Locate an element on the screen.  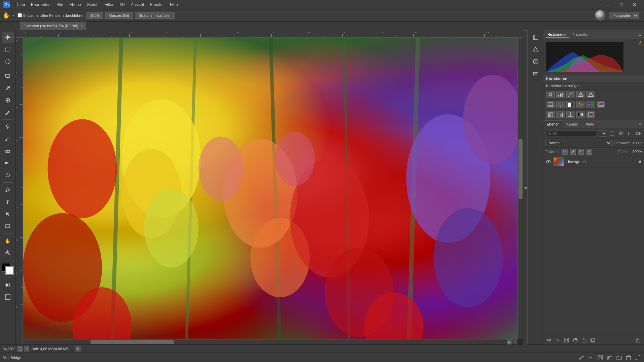
path-selection-tool is located at coordinates (8, 214).